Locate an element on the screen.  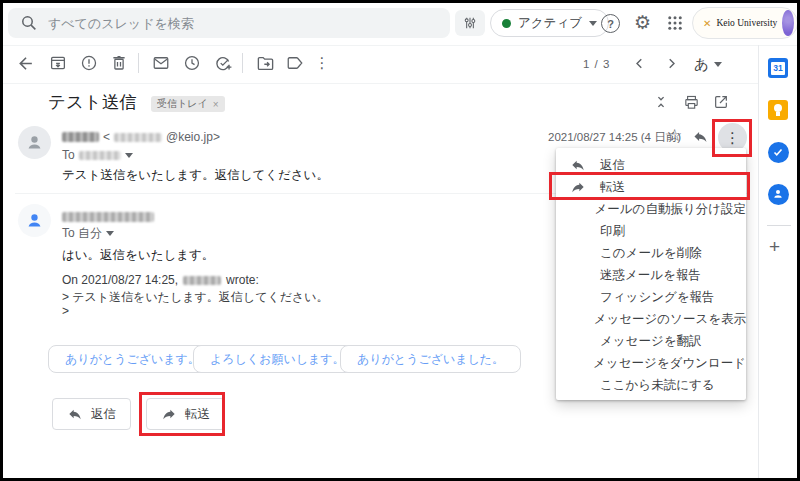
gear-icon: ⚙ is located at coordinates (642, 22).